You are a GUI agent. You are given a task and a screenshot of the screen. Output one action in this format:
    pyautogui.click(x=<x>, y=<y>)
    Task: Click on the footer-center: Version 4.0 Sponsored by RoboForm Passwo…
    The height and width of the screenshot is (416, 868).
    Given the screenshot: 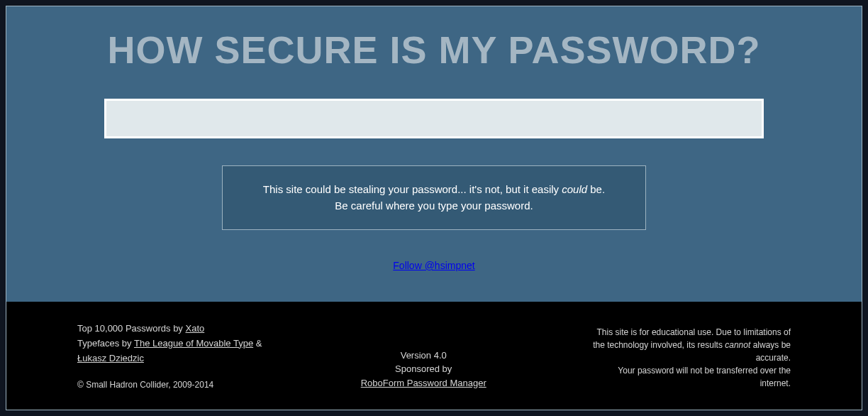 What is the action you would take?
    pyautogui.click(x=424, y=373)
    